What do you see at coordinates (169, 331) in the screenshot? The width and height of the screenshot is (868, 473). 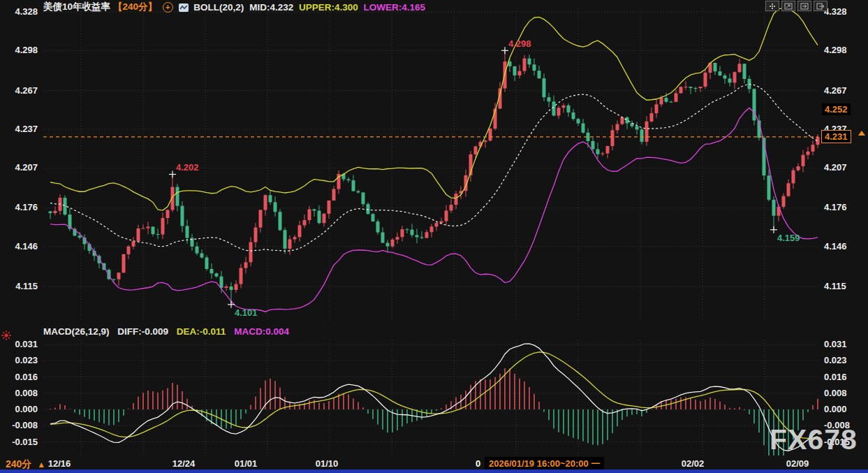 I see `macd-header: MACD(26,12,9) DIFF:-0.009 DEA:-0.011 MAC…` at bounding box center [169, 331].